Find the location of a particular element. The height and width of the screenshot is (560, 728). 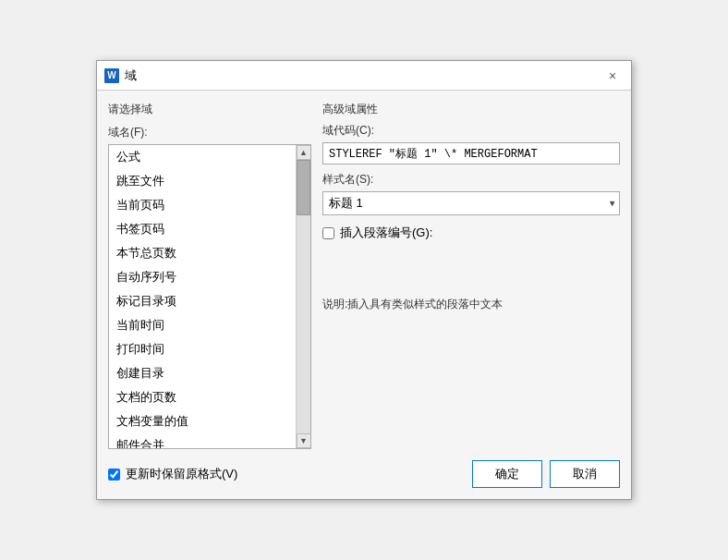

cancel-button: 取消 is located at coordinates (585, 474).